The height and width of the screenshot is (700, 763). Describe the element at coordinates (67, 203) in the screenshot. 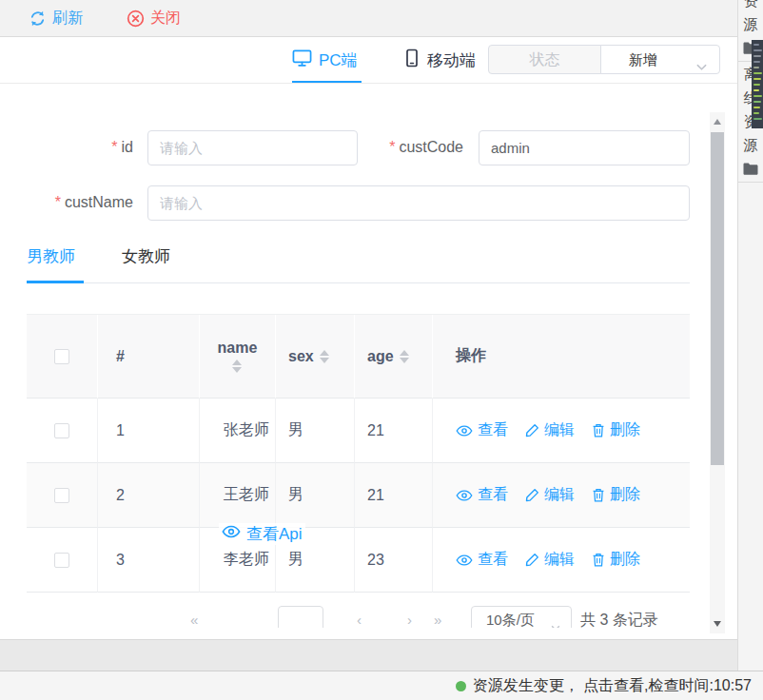

I see `field-label-custname: *custName` at that location.